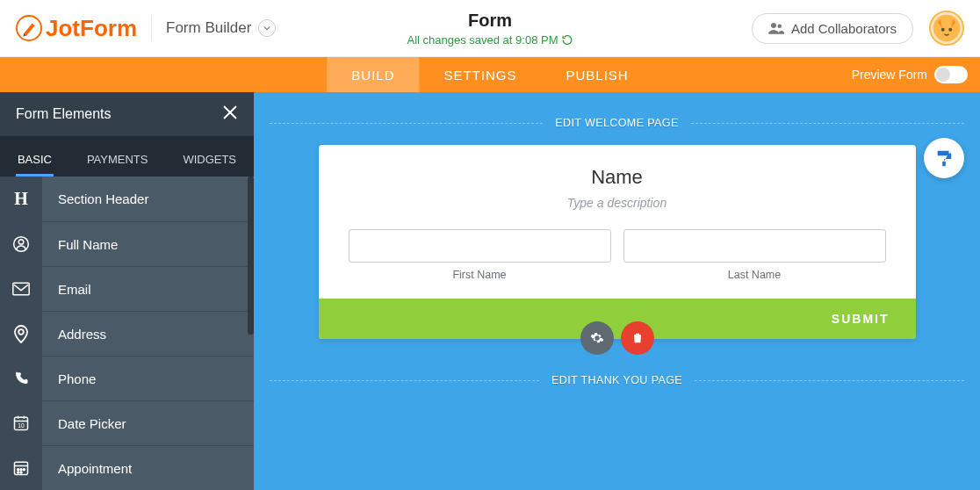 The height and width of the screenshot is (490, 980). Describe the element at coordinates (21, 198) in the screenshot. I see `heading-icon: H` at that location.